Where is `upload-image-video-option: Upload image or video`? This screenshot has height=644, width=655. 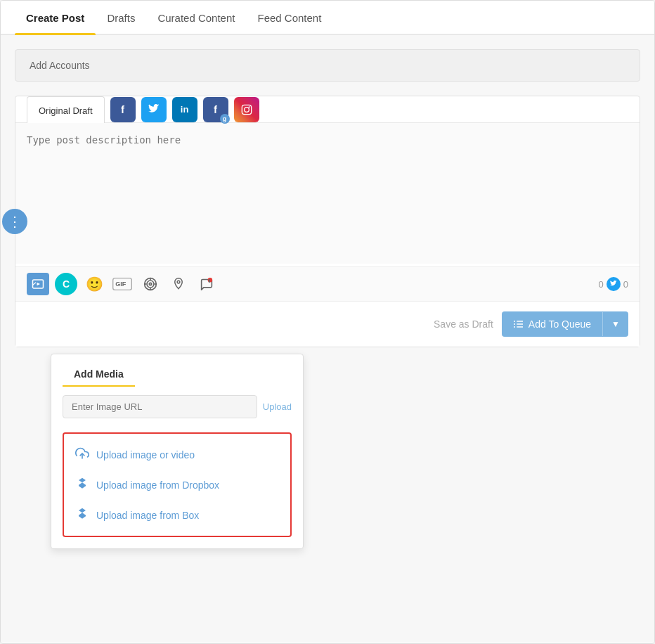 upload-image-video-option: Upload image or video is located at coordinates (177, 454).